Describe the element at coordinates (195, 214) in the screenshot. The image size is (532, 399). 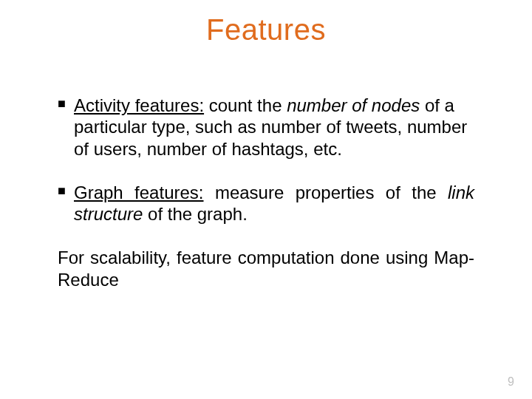
I see `bullet-text: of the graph.` at that location.